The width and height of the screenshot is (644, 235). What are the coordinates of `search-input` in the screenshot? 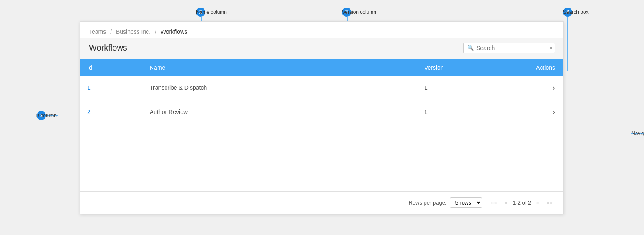 It's located at (513, 48).